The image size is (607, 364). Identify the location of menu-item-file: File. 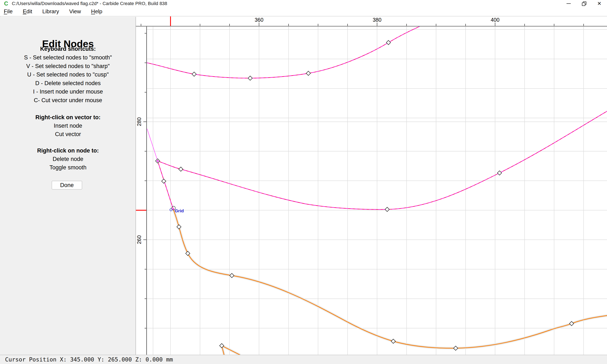
(8, 12).